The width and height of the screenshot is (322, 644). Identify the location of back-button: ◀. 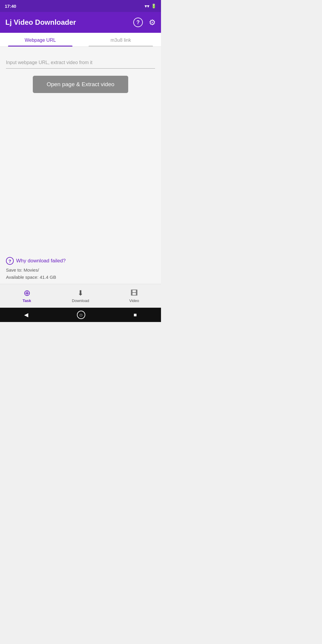
(26, 315).